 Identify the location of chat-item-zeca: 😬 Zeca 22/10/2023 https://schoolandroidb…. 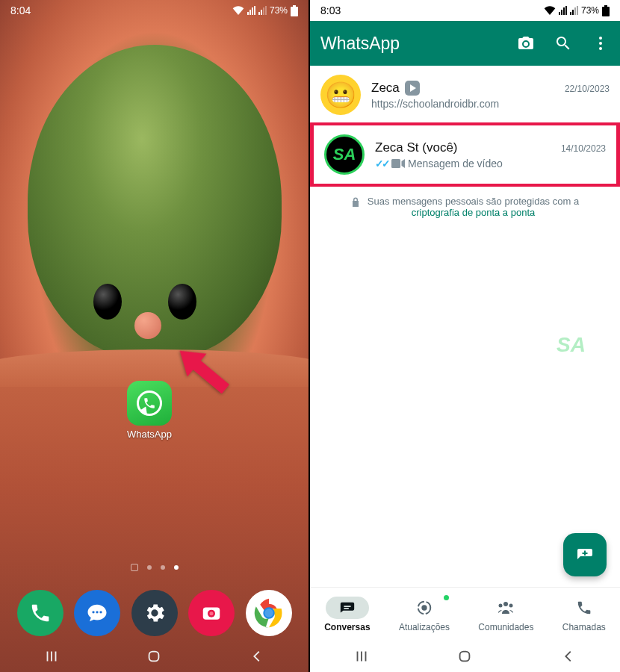
(465, 95).